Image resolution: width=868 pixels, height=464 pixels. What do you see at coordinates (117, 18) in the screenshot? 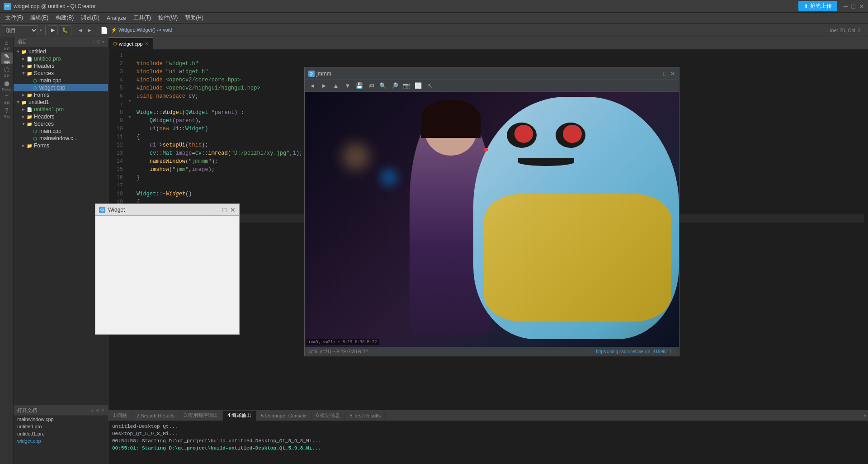
I see `menu-analyze: Analyze` at bounding box center [117, 18].